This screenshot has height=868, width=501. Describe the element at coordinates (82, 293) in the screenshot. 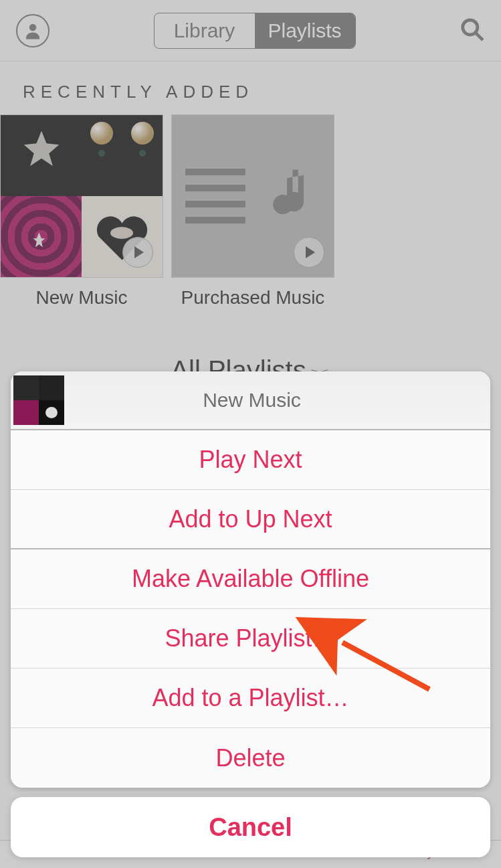

I see `playlist-label: New Music` at that location.